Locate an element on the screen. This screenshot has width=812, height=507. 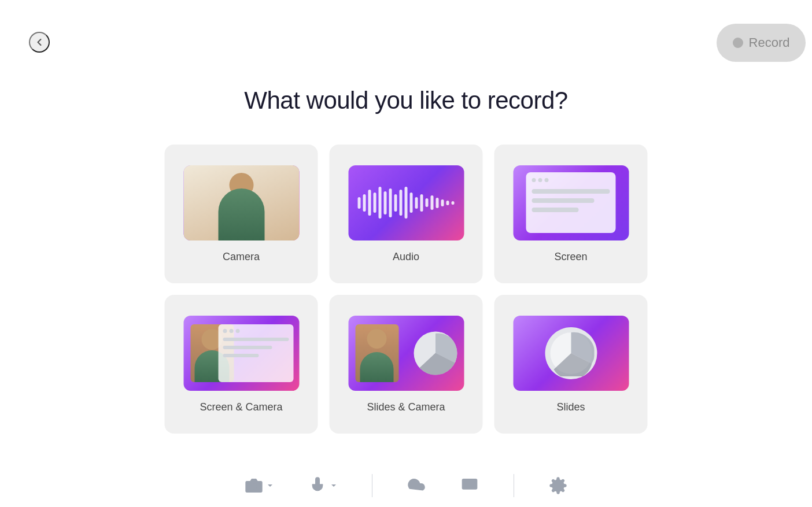
page-title: What would you like to record? is located at coordinates (406, 101).